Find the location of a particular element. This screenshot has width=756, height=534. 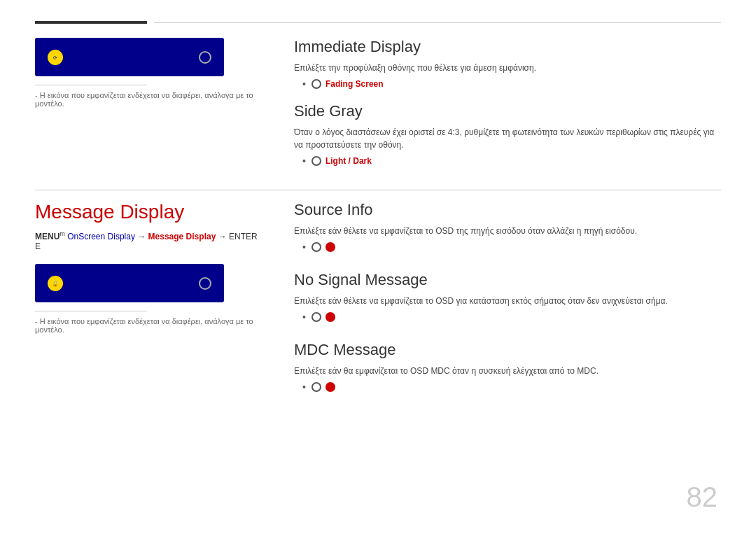

menu-path: MENUm OnScreen Display → Message Display… is located at coordinates (147, 241).